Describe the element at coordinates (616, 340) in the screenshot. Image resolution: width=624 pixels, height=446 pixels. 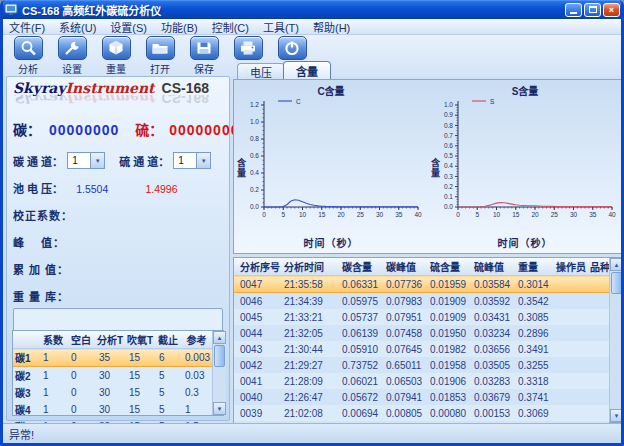
I see `results-scrollbar: ▲ ▼` at that location.